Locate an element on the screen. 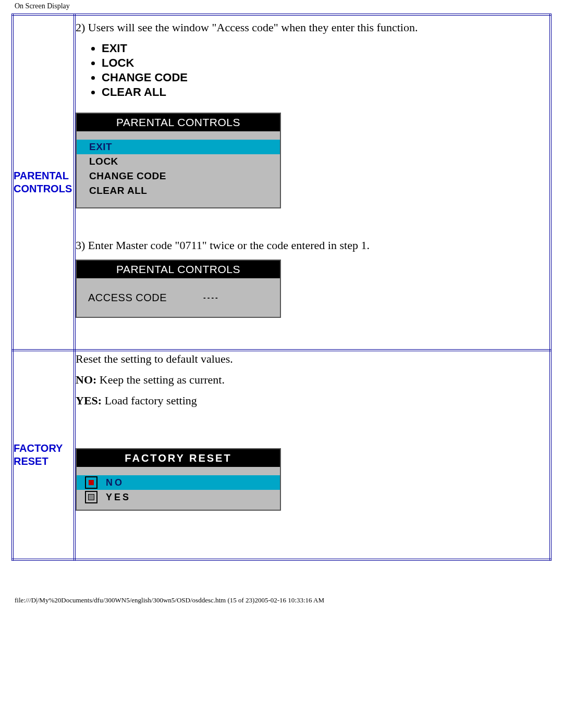 Image resolution: width=563 pixels, height=728 pixels. no-label: NO: is located at coordinates (86, 379).